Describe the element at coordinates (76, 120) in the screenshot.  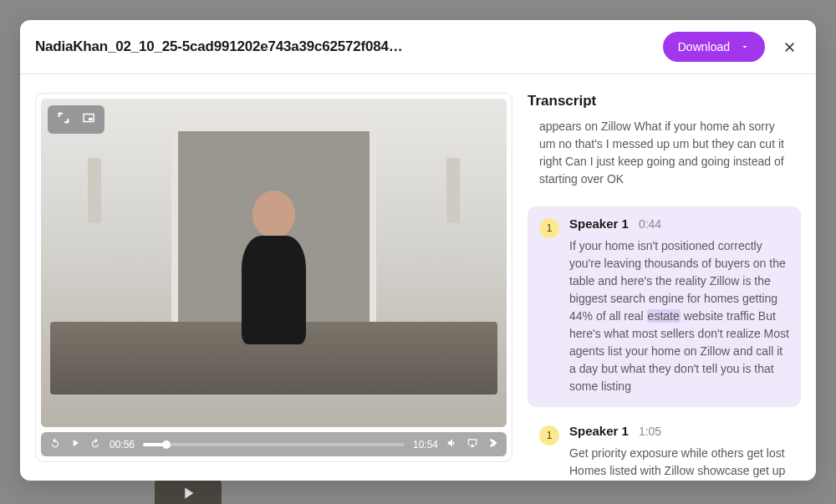
I see `video-top-controls` at that location.